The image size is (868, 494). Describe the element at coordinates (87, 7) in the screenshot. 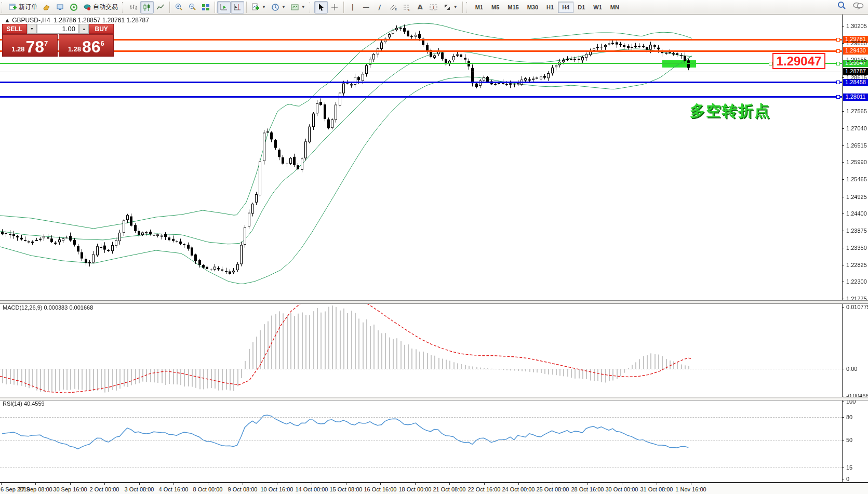

I see `auto-trading-icon` at that location.